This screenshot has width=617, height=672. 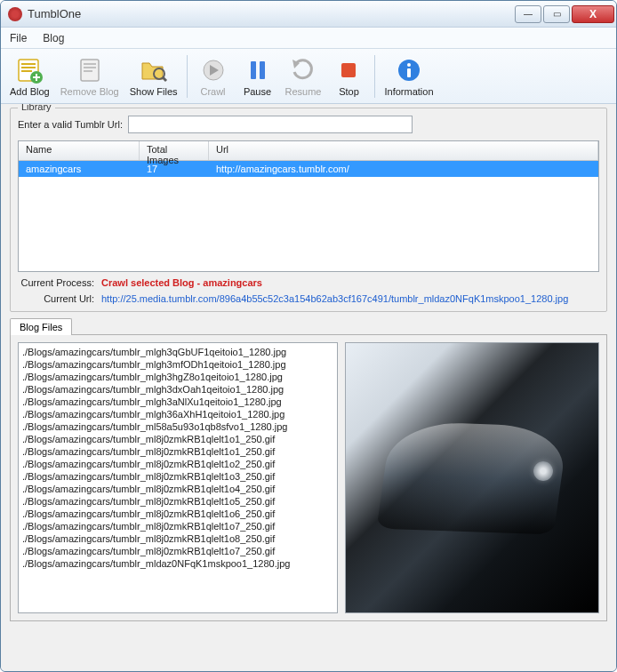 What do you see at coordinates (557, 14) in the screenshot?
I see `maximize-button: ▭` at bounding box center [557, 14].